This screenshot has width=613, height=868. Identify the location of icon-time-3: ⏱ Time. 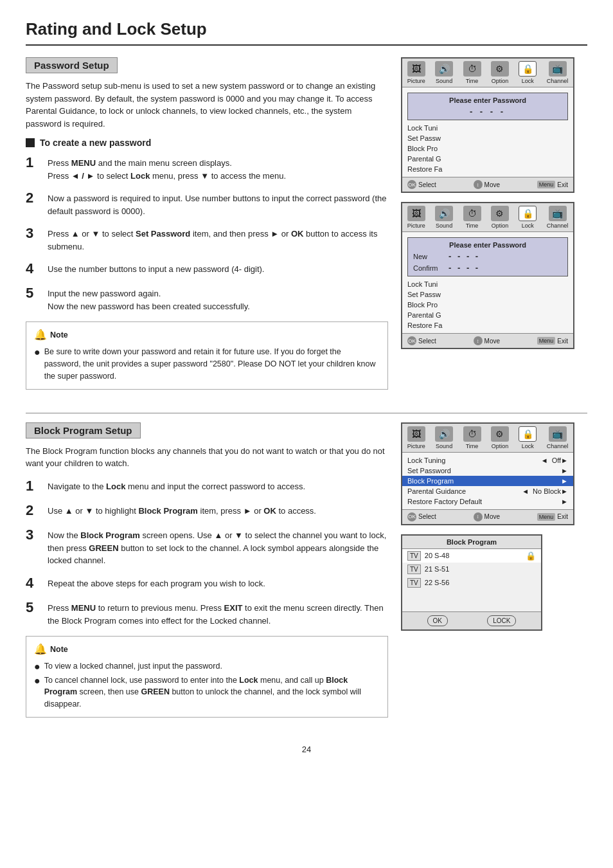
(472, 438).